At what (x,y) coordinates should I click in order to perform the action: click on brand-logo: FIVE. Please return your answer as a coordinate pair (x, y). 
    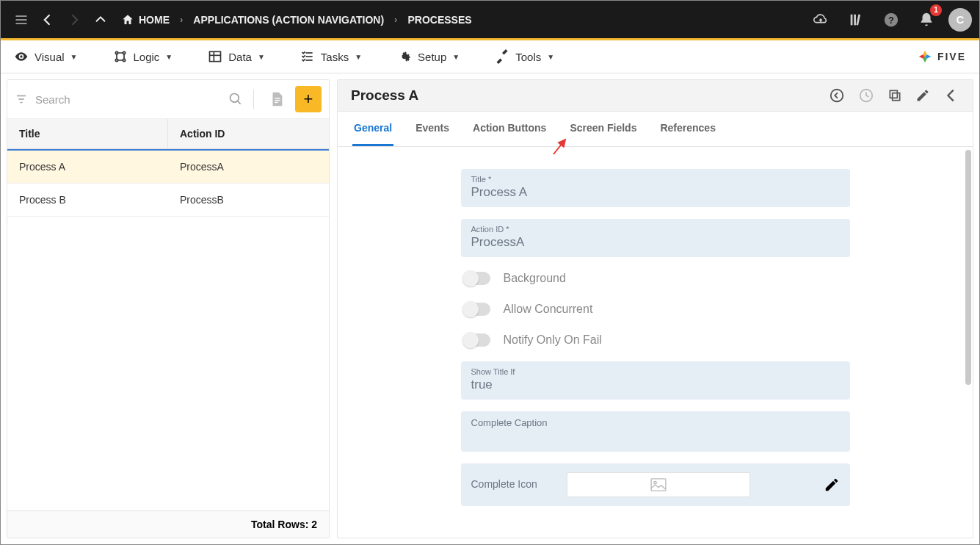
    Looking at the image, I should click on (941, 57).